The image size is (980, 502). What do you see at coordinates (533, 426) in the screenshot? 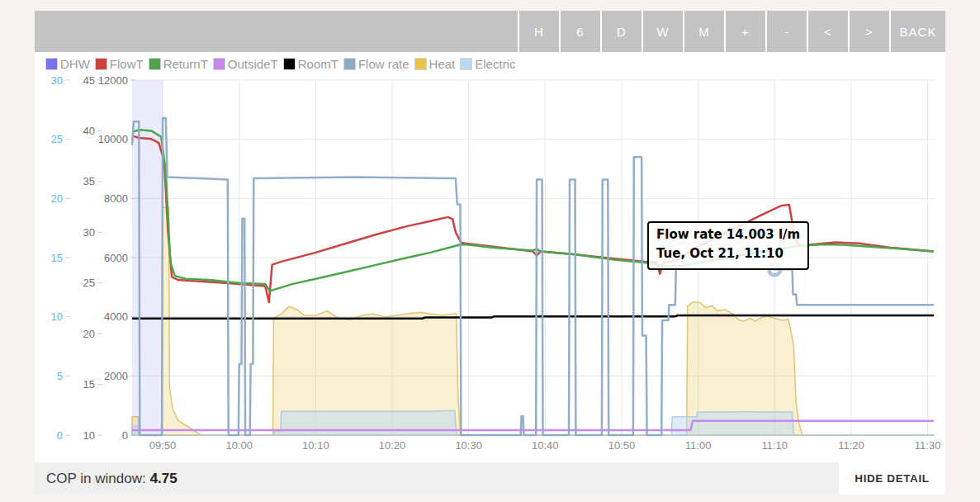
I see `series-outsidet` at bounding box center [533, 426].